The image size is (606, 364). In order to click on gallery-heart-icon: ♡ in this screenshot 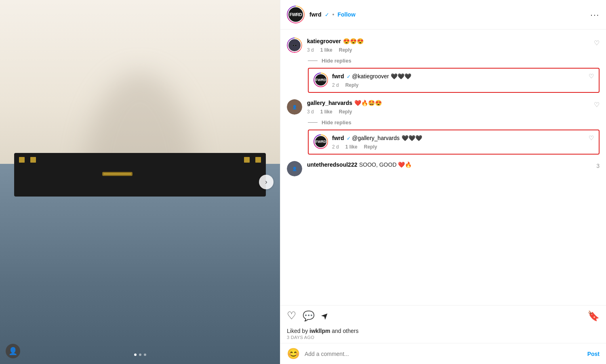, I will do `click(597, 105)`.